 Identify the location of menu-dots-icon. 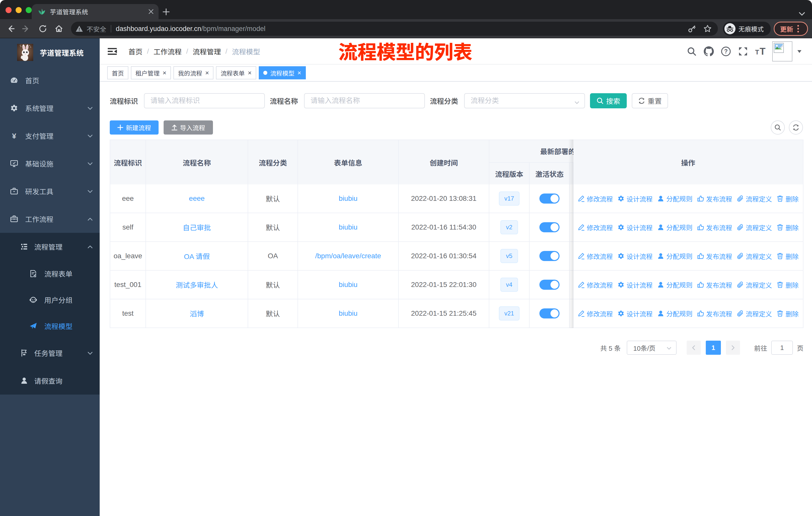
(798, 29).